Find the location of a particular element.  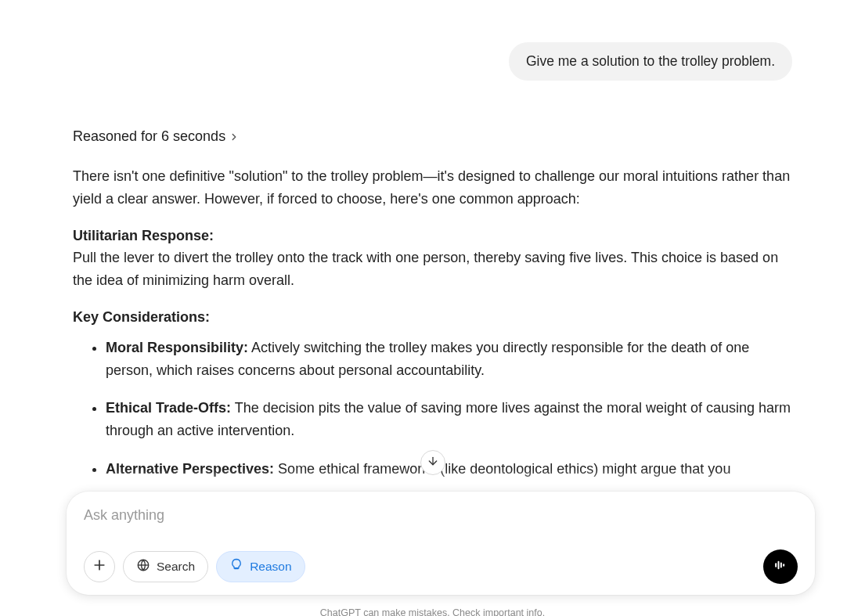

user-message-bubble: Give me a solution to the trolley proble… is located at coordinates (651, 61).